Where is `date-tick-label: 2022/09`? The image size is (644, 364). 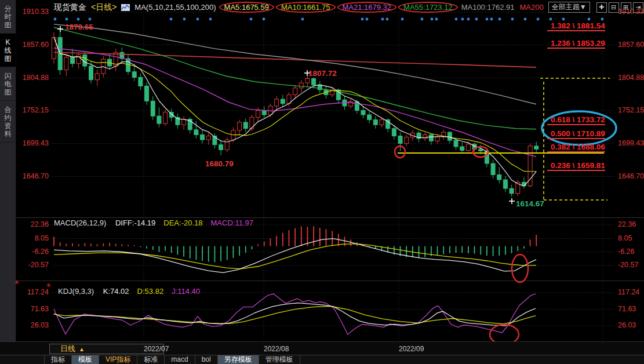 date-tick-label: 2022/09 is located at coordinates (412, 349).